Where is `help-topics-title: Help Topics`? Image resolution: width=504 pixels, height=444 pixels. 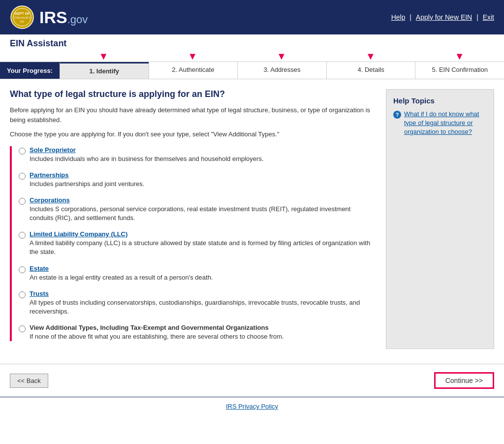 help-topics-title: Help Topics is located at coordinates (440, 100).